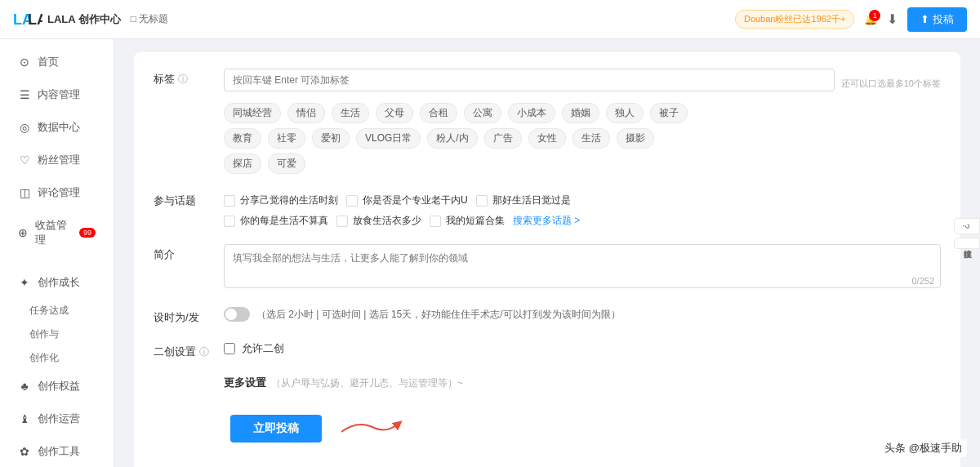 This screenshot has height=467, width=980. I want to click on second-content: 允许二创, so click(582, 349).